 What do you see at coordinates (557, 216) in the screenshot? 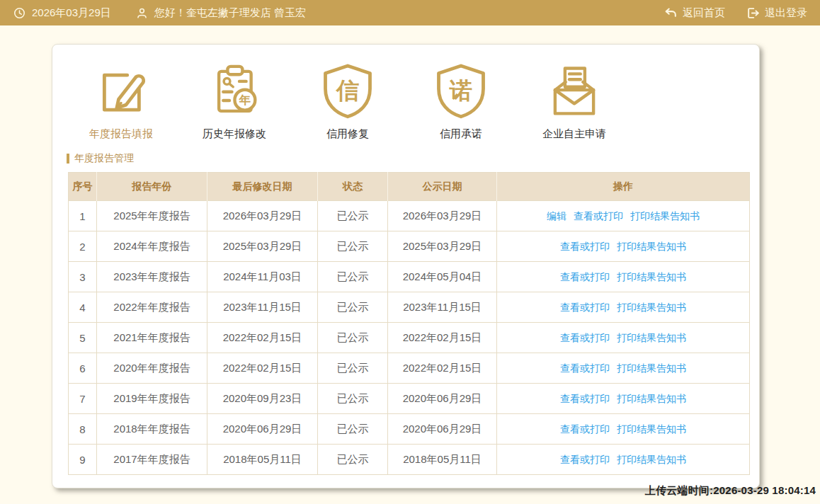
I see `action-link: 编辑` at bounding box center [557, 216].